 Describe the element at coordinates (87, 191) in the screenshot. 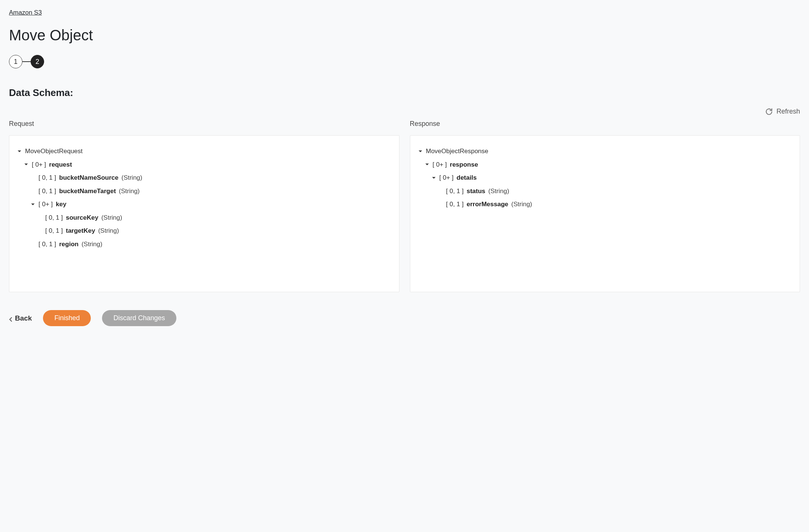

I see `node-name: bucketNameTarget` at that location.